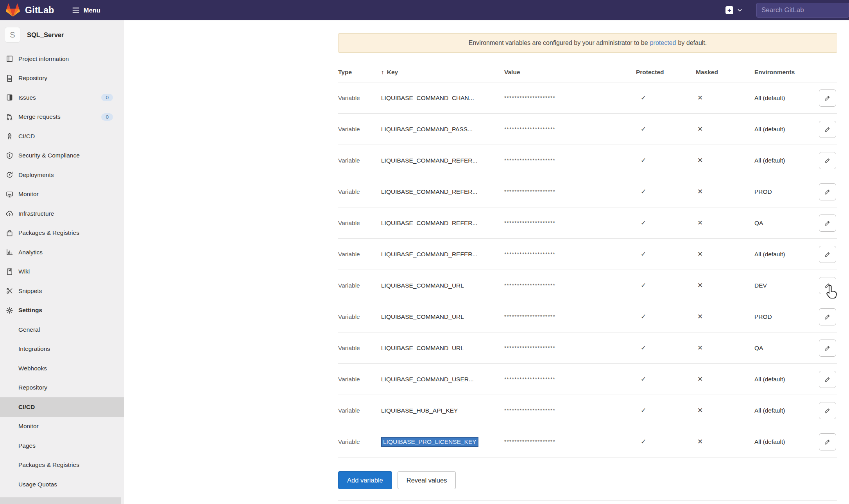 The height and width of the screenshot is (504, 849). Describe the element at coordinates (442, 348) in the screenshot. I see `variable-key: LIQUIBASE_COMMAND_URL` at that location.